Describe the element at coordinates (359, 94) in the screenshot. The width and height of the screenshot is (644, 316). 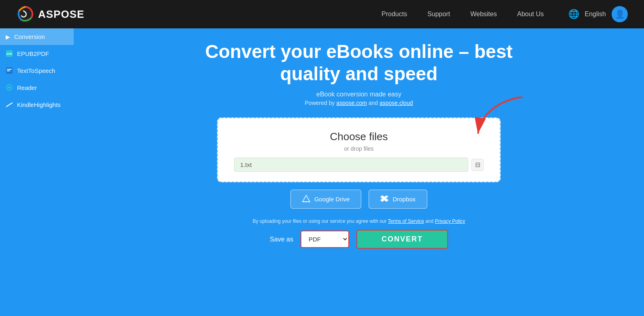
I see `hero-subtitle: eBook conversion made easy` at that location.